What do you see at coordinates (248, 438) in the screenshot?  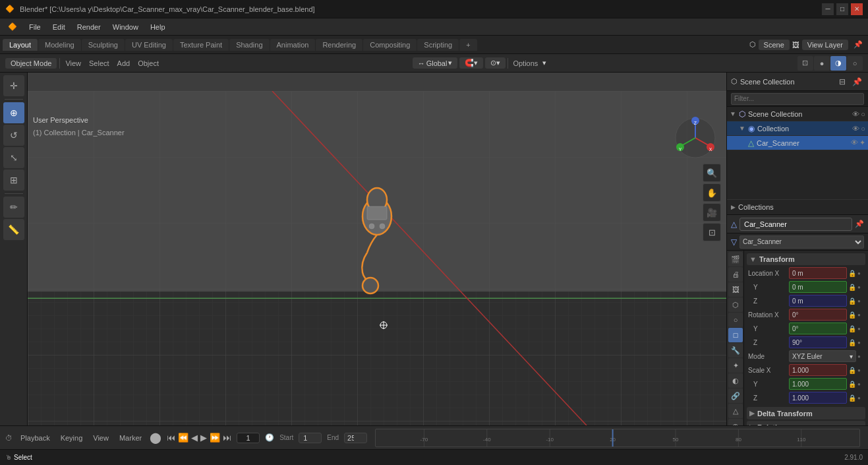 I see `current-frame-display: 1` at bounding box center [248, 438].